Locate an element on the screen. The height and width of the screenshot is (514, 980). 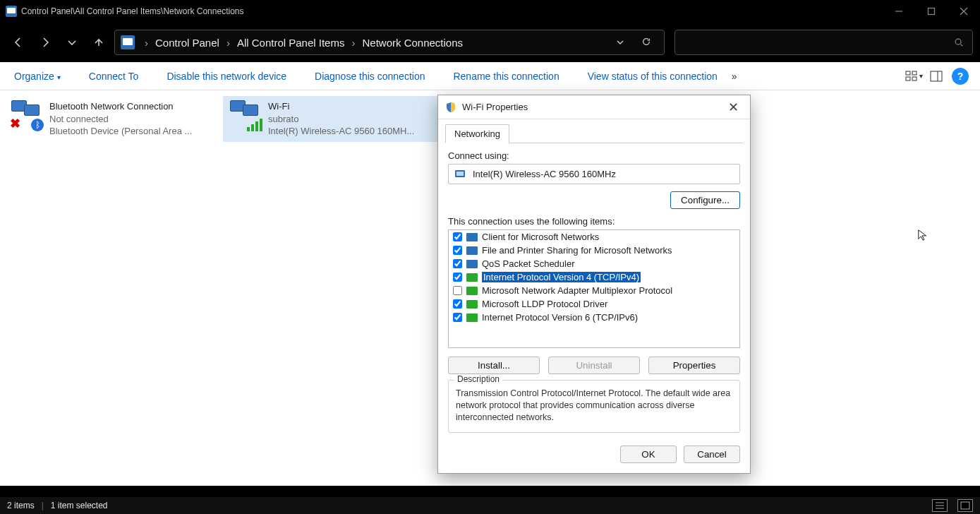
breadcrumb-item: All Control Panel Items is located at coordinates (291, 42).